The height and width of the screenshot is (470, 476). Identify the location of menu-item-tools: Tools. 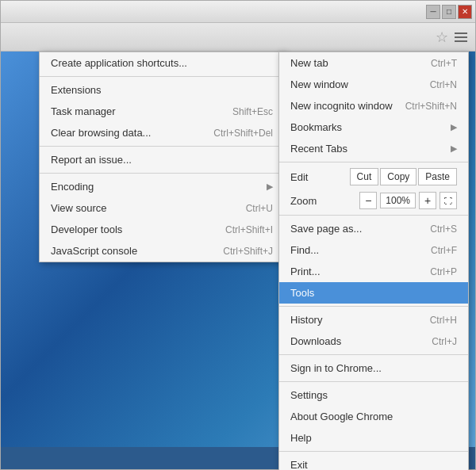
(374, 293).